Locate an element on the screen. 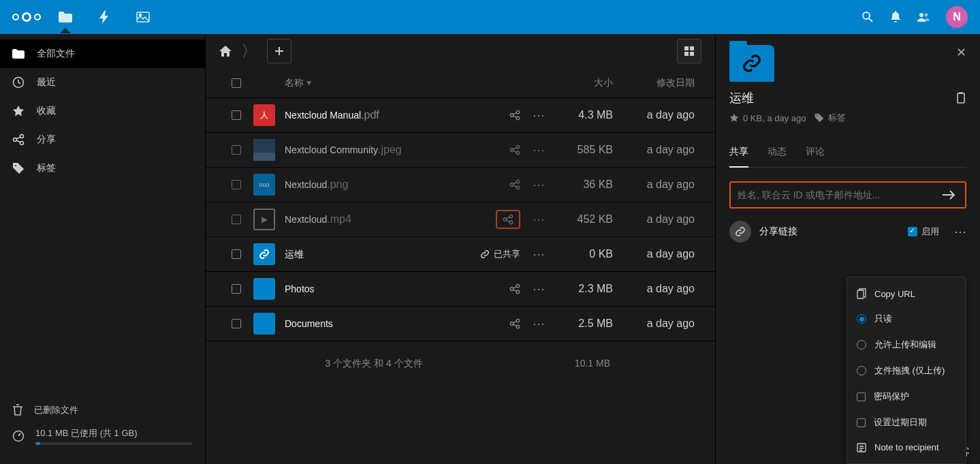  menu-upload-edit: 允许上传和编辑 is located at coordinates (906, 345).